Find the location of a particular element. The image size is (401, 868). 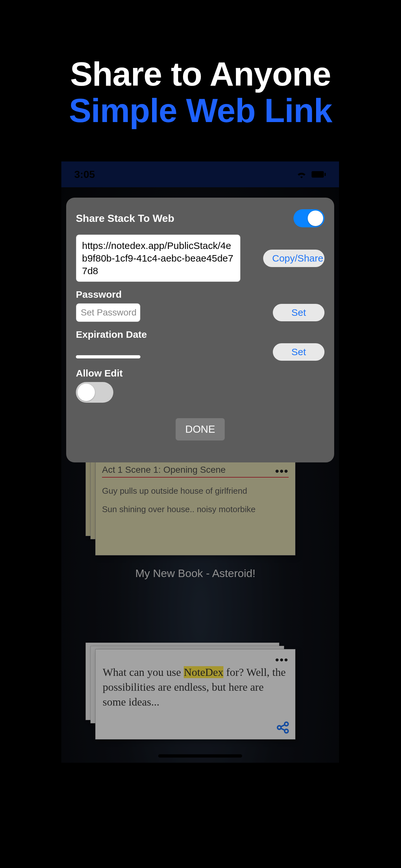

allow-edit-toggle is located at coordinates (94, 392).